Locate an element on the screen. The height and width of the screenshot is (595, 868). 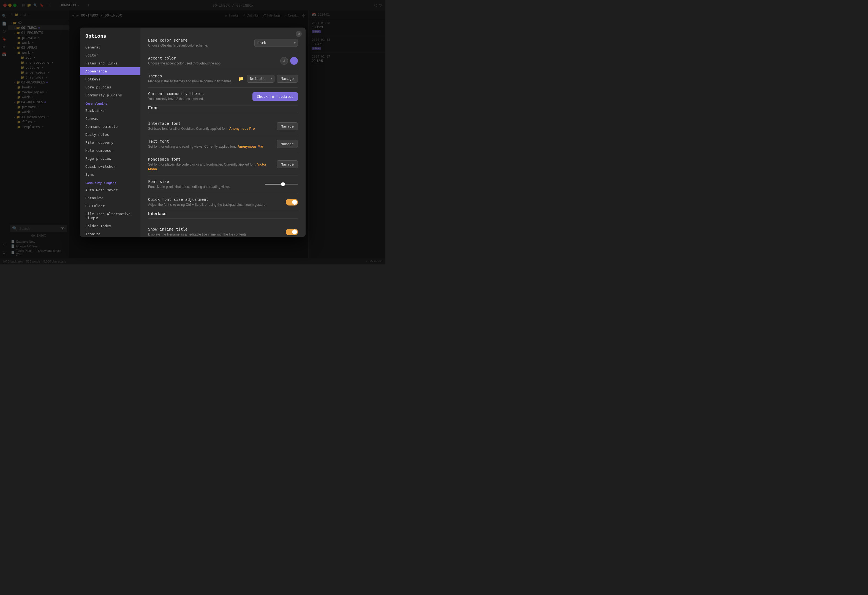
font-section-title: Font is located at coordinates (223, 109).